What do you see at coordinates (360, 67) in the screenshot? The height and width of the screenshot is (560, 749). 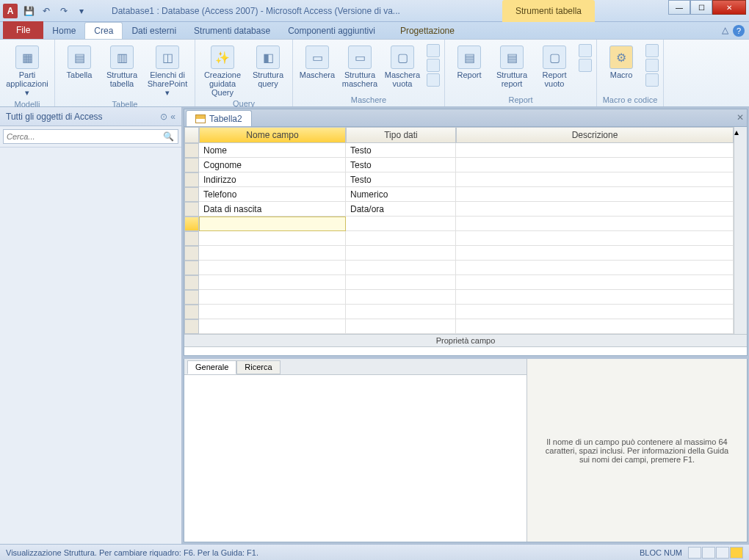 I see `struttura-maschera-button: ▭Struttura maschera` at bounding box center [360, 67].